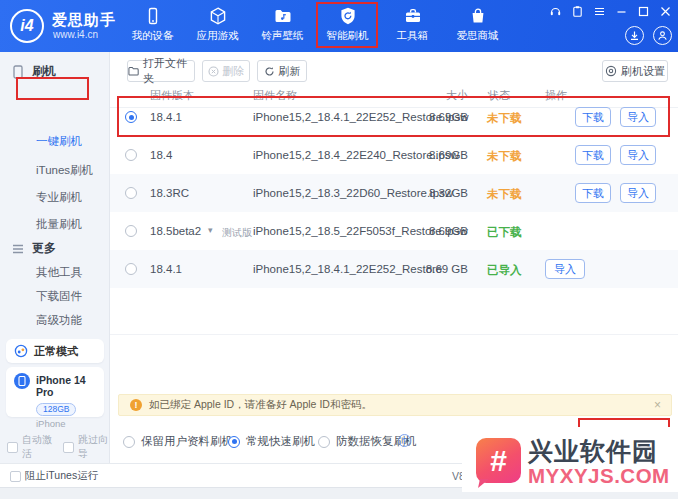 The image size is (678, 499). I want to click on device-capacity-badge: 128GB, so click(56, 410).